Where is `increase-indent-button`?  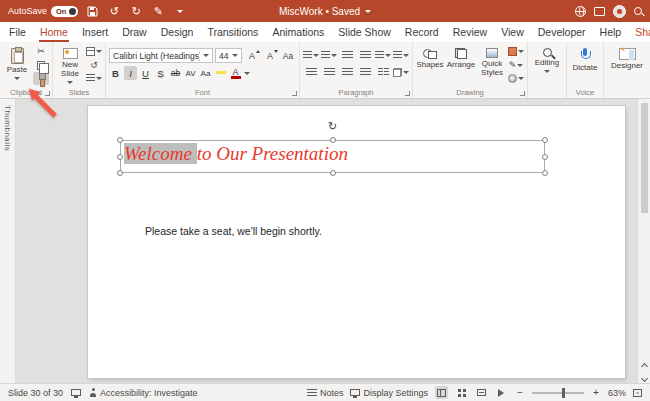
increase-indent-button is located at coordinates (365, 55).